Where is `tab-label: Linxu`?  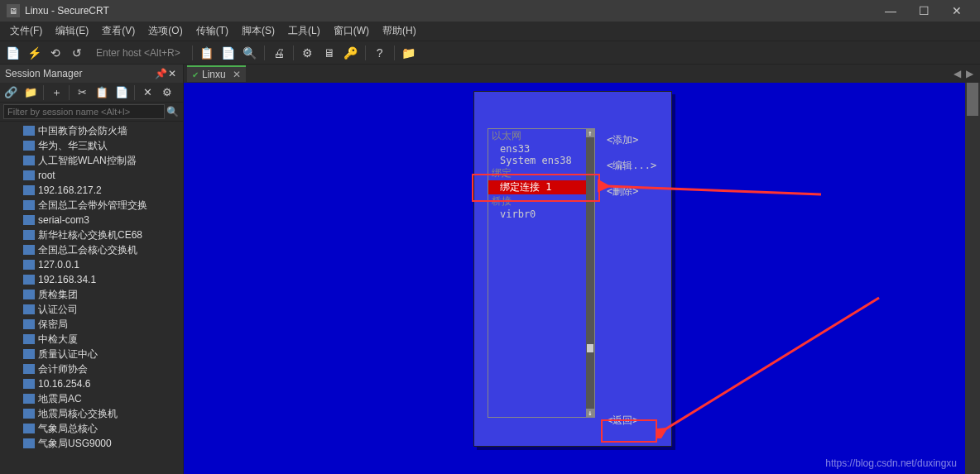 tab-label: Linxu is located at coordinates (214, 74).